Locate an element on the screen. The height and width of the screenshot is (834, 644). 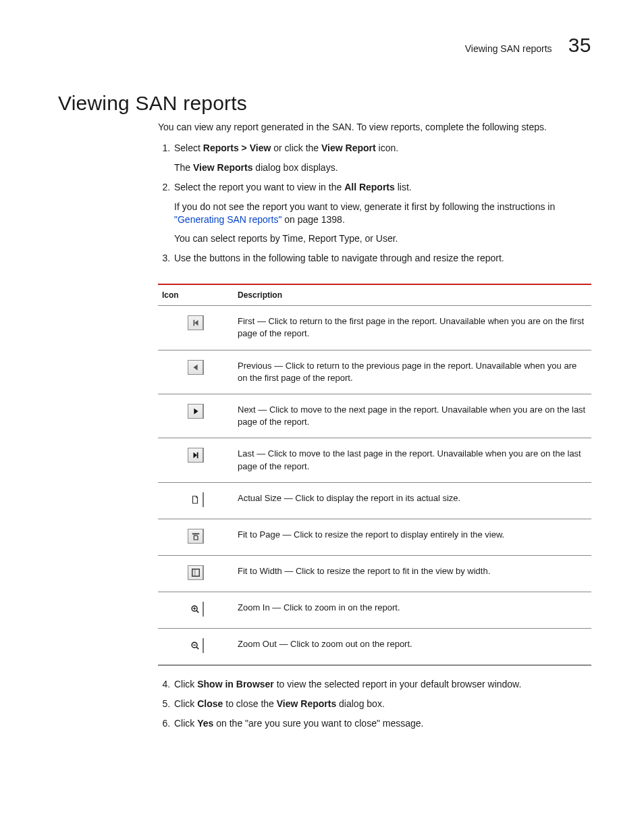
zoom-in-icon is located at coordinates (196, 609).